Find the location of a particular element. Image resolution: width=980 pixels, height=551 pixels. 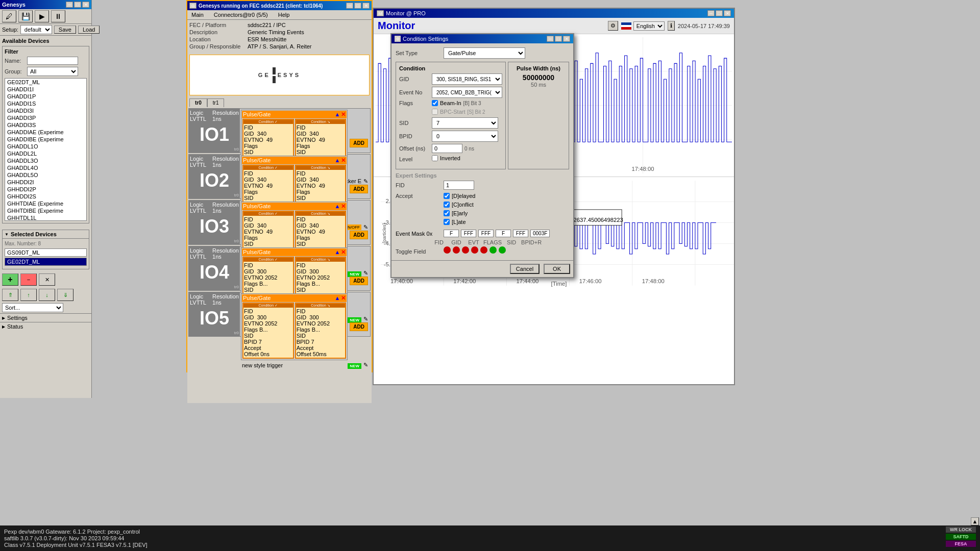

list-item: GHHTDL1L is located at coordinates (46, 217).